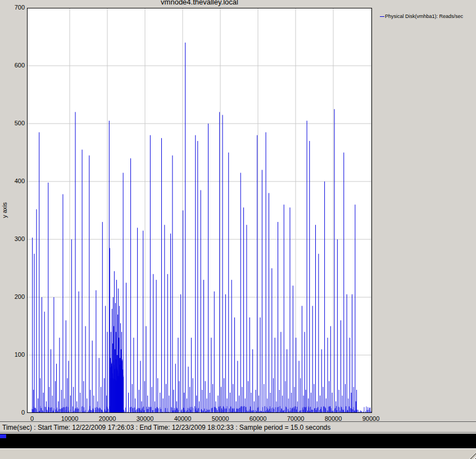 The image size is (476, 459). Describe the element at coordinates (3, 436) in the screenshot. I see `panel-accent` at that location.